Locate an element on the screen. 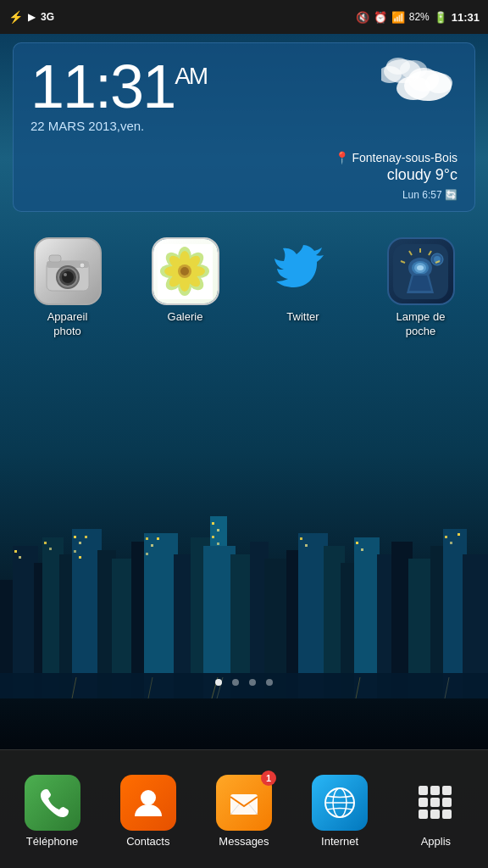 This screenshot has height=868, width=488. contacts-label: Contacts is located at coordinates (147, 841).